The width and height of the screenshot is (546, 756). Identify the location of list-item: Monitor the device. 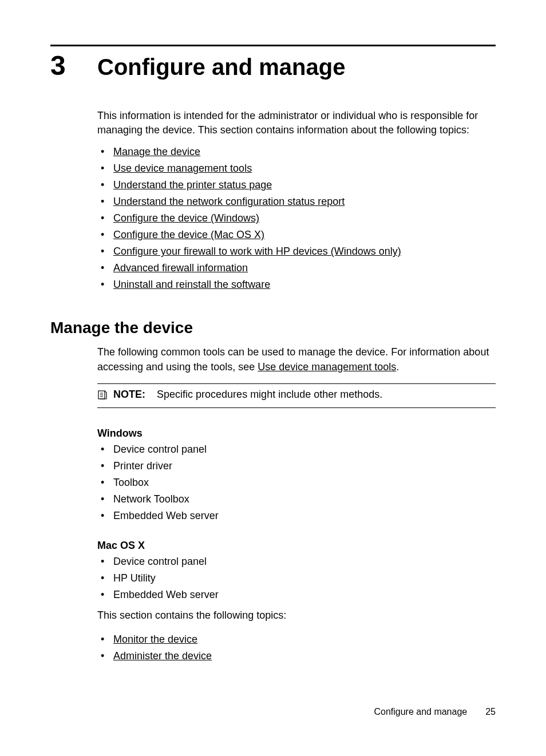
(296, 640).